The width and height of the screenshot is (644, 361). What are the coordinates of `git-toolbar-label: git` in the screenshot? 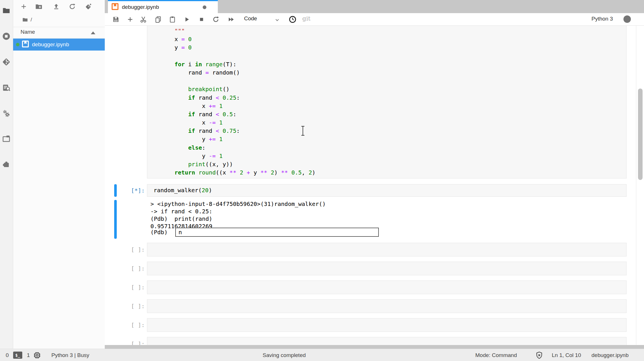 It's located at (307, 19).